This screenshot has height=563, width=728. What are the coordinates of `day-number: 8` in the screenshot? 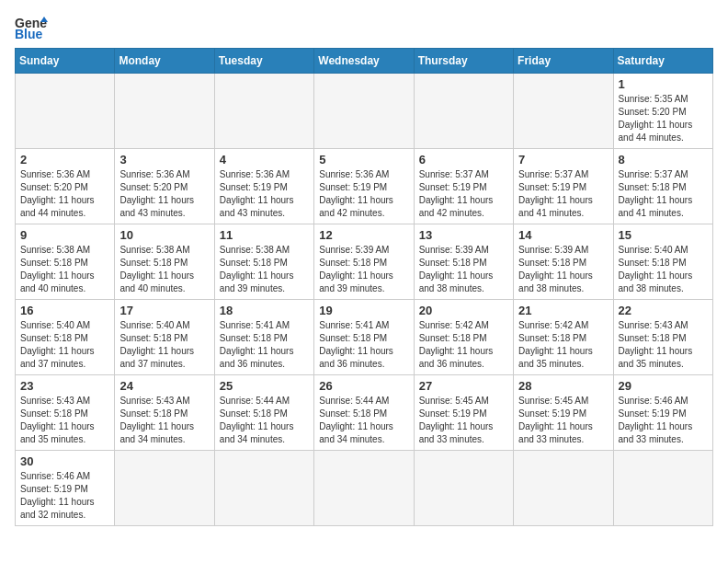 It's located at (664, 160).